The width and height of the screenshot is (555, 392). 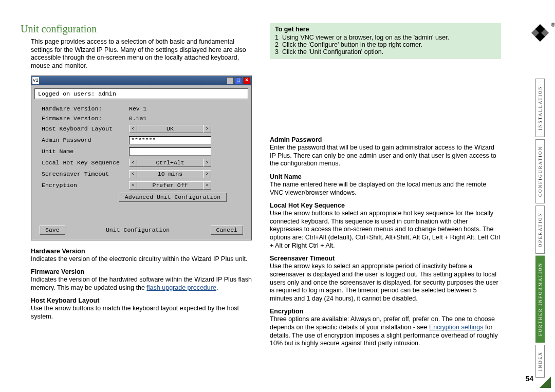 What do you see at coordinates (173, 197) in the screenshot?
I see `advanced-config-button: Advanced Unit Configuration` at bounding box center [173, 197].